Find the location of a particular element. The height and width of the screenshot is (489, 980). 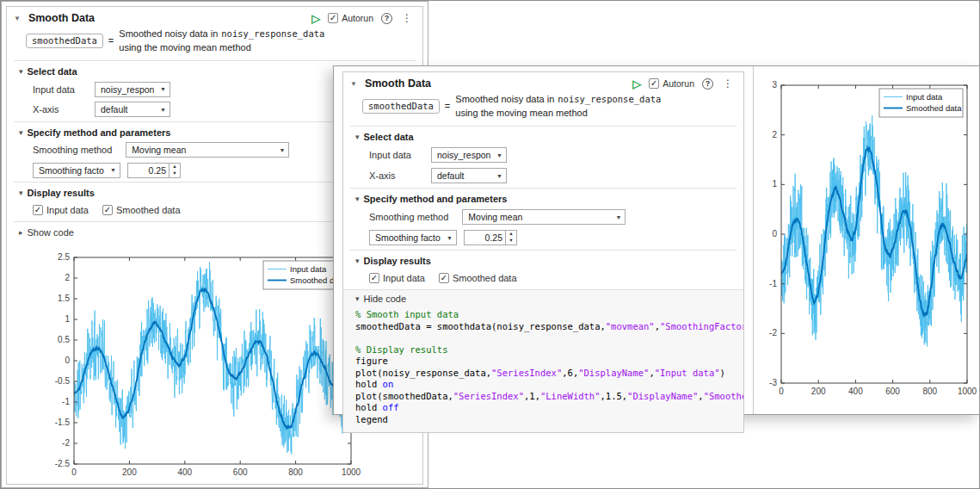

input-data-checkbox-label: Input data is located at coordinates (404, 278).